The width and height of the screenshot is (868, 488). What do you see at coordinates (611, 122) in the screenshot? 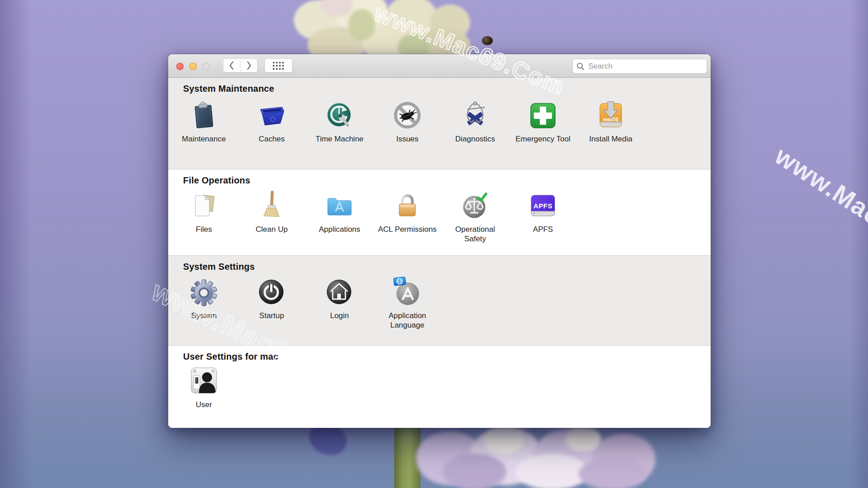
I see `launcher-item-install-media: macOS Install Media` at bounding box center [611, 122].